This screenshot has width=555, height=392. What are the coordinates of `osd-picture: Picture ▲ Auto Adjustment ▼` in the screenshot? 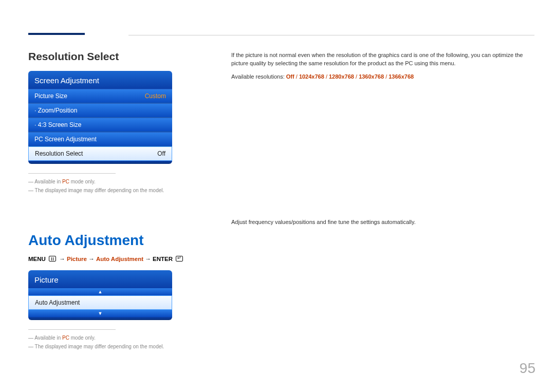 It's located at (100, 295).